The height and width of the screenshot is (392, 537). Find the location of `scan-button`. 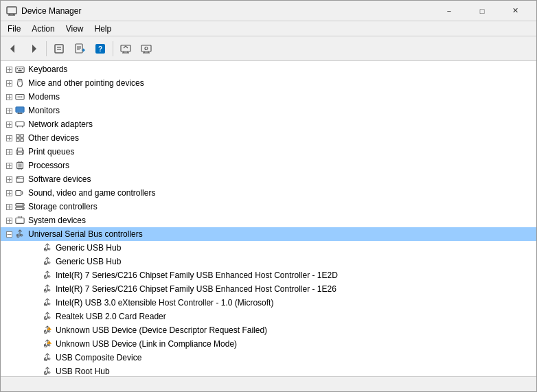

scan-button is located at coordinates (126, 49).